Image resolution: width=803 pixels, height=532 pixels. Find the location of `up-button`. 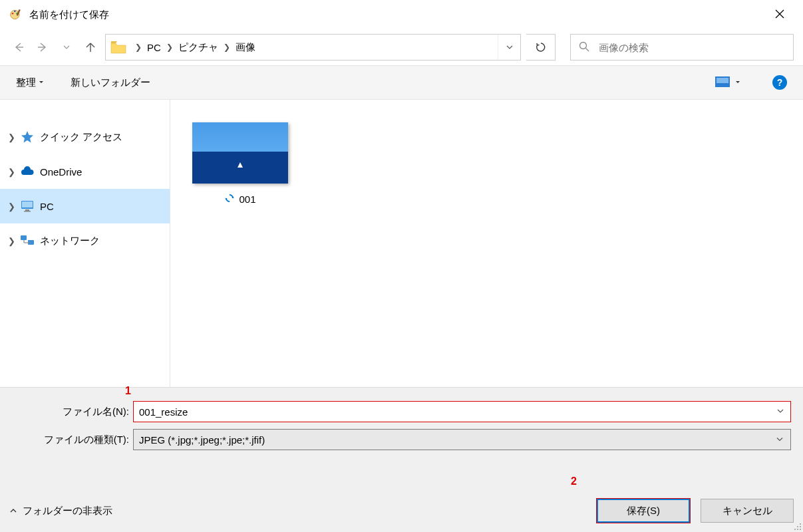

up-button is located at coordinates (90, 47).